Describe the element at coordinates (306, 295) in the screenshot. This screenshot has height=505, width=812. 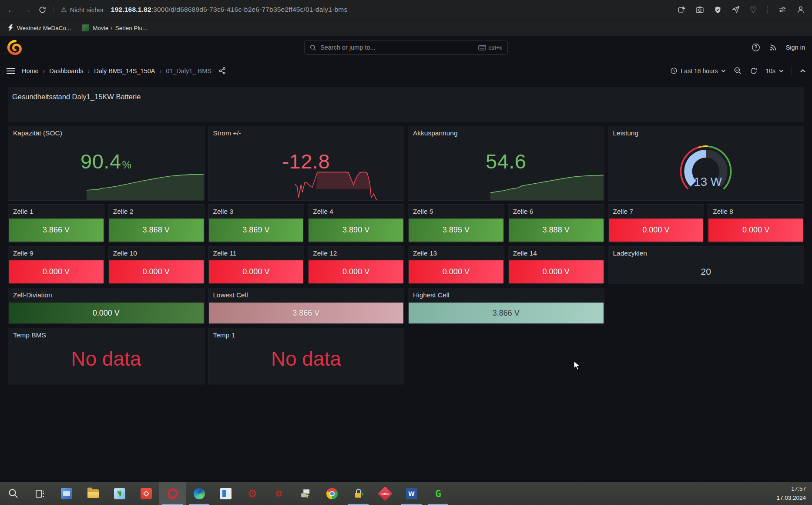
I see `panel-title: Lowest Cell` at that location.